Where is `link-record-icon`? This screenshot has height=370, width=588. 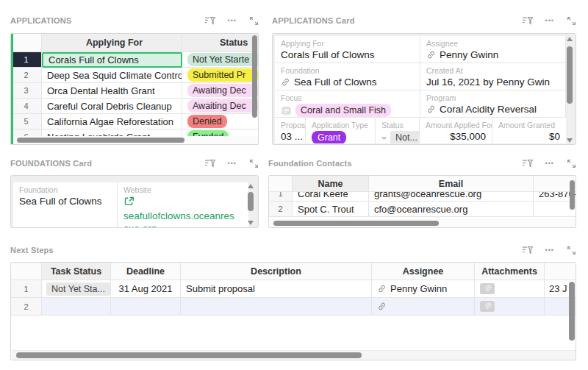
link-record-icon is located at coordinates (382, 288).